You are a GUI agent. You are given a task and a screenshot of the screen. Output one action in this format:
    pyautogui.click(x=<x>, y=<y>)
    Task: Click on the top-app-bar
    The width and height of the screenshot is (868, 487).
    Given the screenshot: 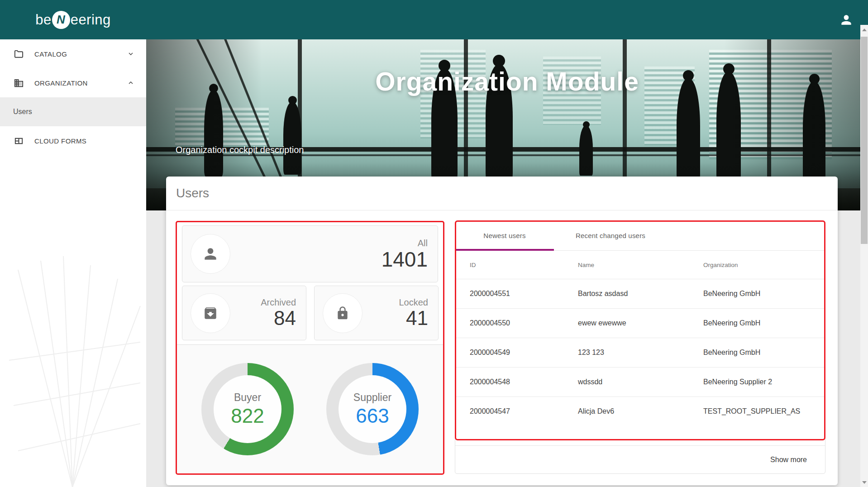 What is the action you would take?
    pyautogui.click(x=507, y=20)
    